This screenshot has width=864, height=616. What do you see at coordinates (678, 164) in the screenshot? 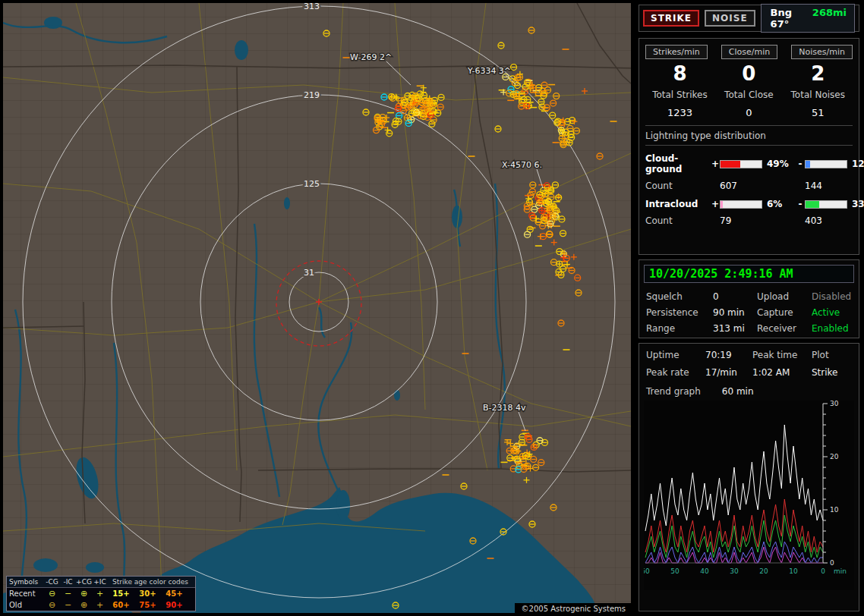
I see `cloud-ground-label: Cloud-ground` at bounding box center [678, 164].